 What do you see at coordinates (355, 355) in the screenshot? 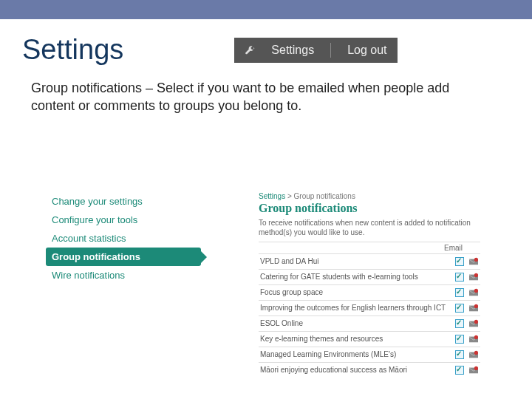
I see `group-label: Managed Learning Environments (MLE's)` at bounding box center [355, 355].